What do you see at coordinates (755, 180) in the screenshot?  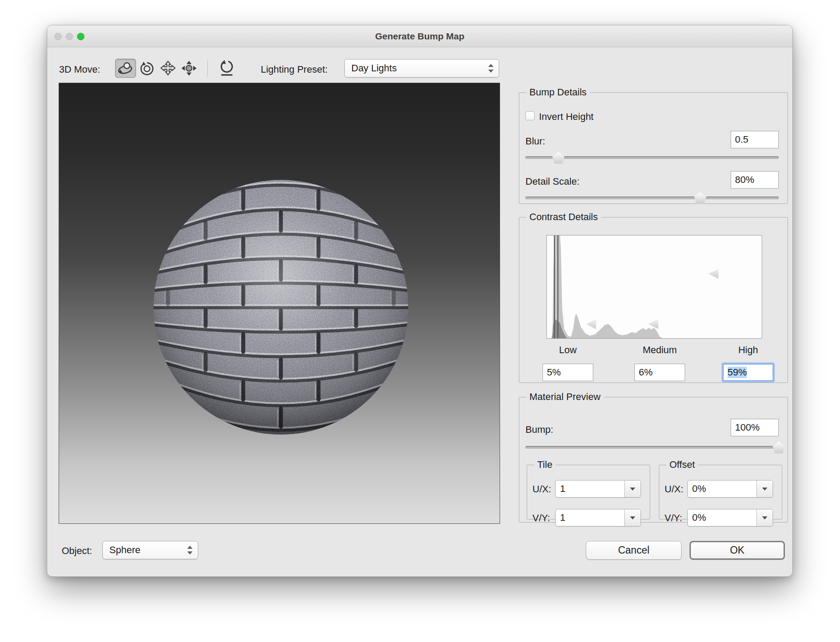 I see `detail-scale-value-field: 80%` at bounding box center [755, 180].